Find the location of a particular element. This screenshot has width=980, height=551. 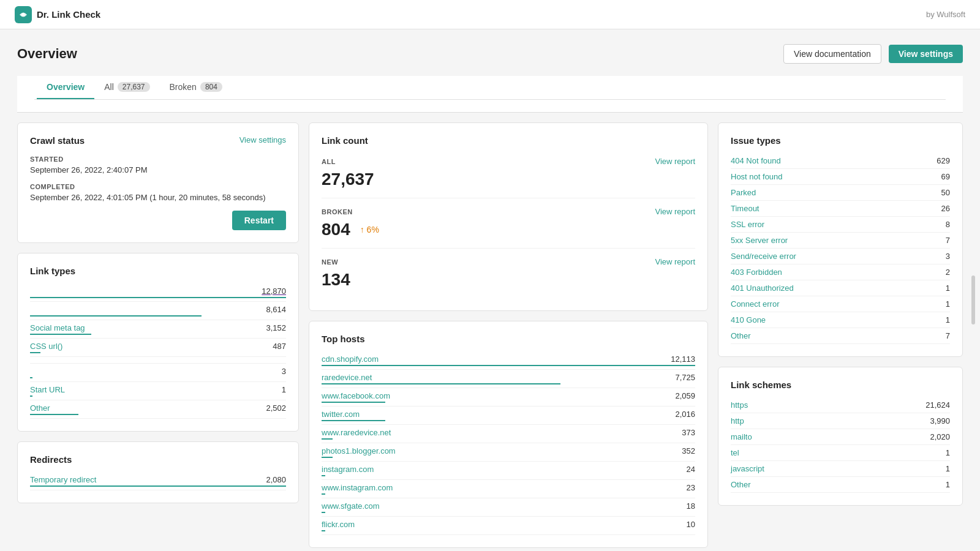

crawl-status-title: Crawl status is located at coordinates (58, 141).